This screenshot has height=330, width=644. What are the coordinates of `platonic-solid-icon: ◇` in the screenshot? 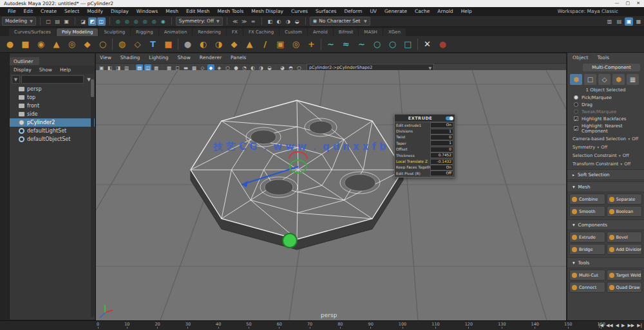 It's located at (138, 44).